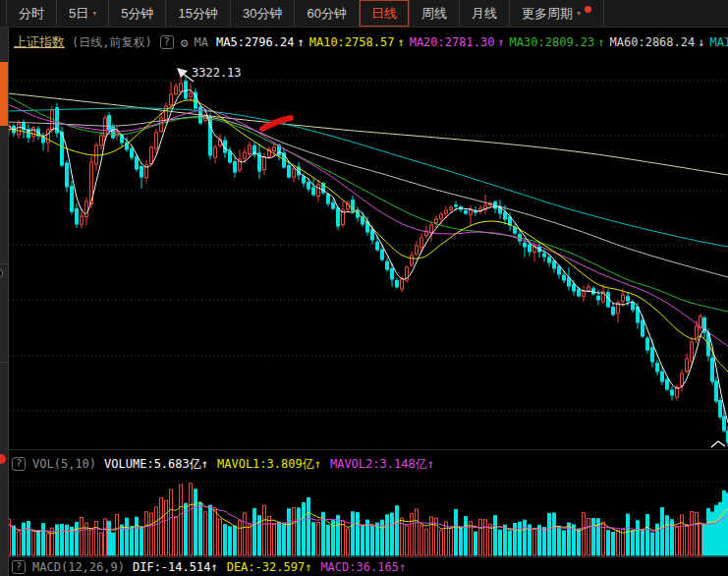 Image resolution: width=728 pixels, height=576 pixels. I want to click on indicator-value: MAVOL2:3.148亿↑, so click(382, 464).